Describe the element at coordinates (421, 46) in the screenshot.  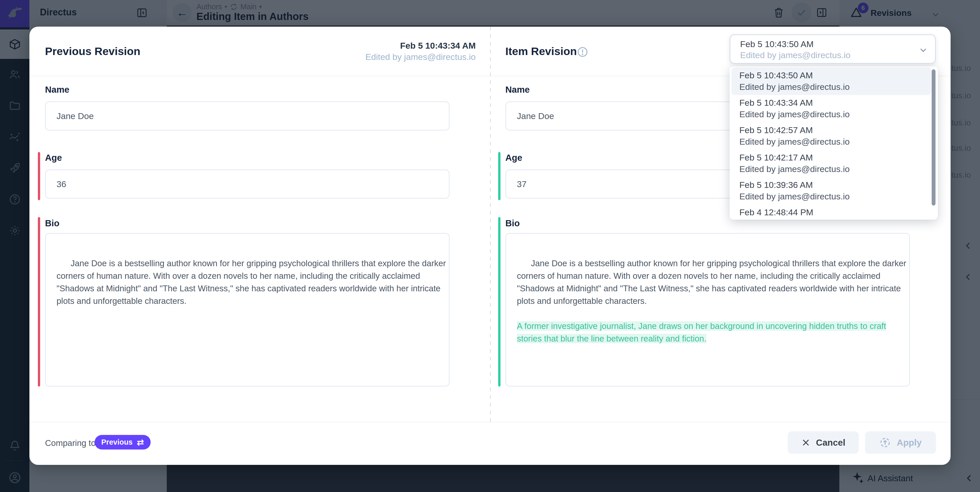
I see `previous-revision-timestamp: Feb 5 10:43:34 AM` at that location.